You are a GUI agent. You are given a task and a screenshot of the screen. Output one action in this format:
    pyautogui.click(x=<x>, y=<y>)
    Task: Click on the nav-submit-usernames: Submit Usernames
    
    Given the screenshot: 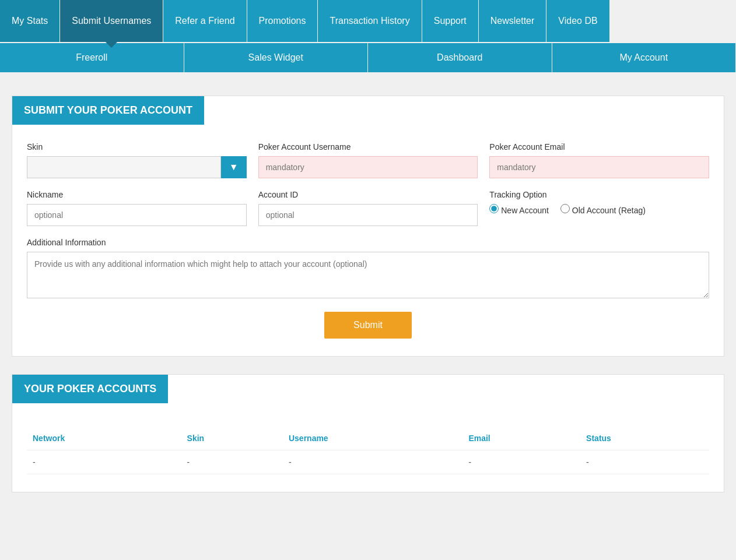 What is the action you would take?
    pyautogui.click(x=112, y=21)
    